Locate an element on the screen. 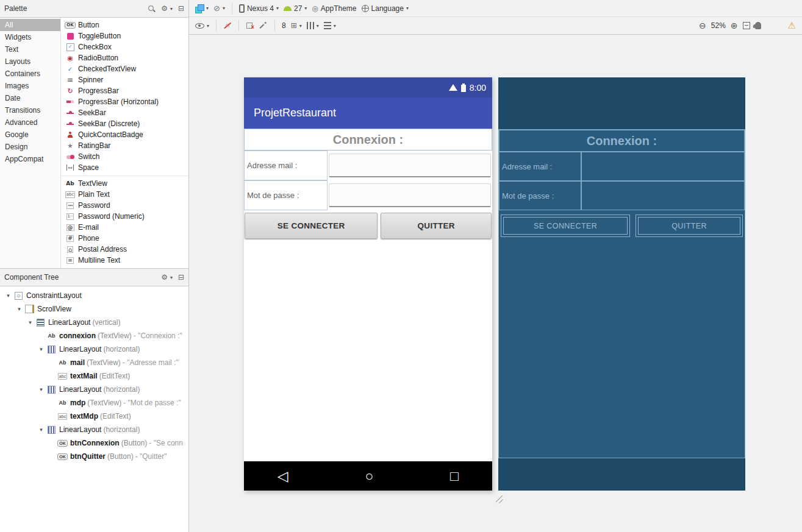  design-surface-selector: ▾ is located at coordinates (202, 9).